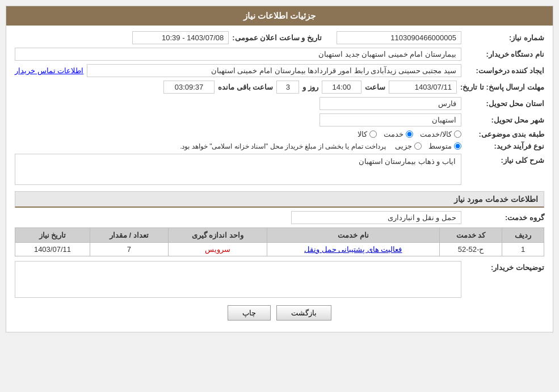 The height and width of the screenshot is (392, 559). Describe the element at coordinates (238, 279) in the screenshot. I see `buyer-desc-textarea` at that location.